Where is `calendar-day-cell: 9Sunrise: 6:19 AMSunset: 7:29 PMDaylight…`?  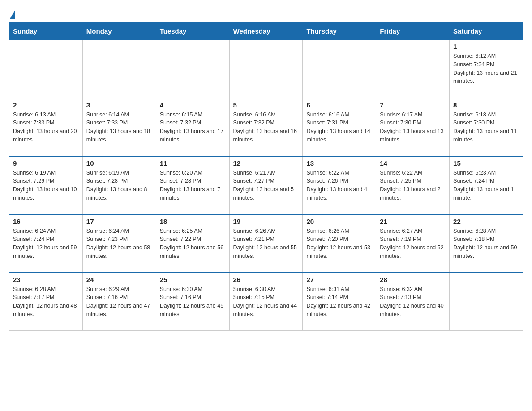
calendar-day-cell: 9Sunrise: 6:19 AMSunset: 7:29 PMDaylight… is located at coordinates (46, 185).